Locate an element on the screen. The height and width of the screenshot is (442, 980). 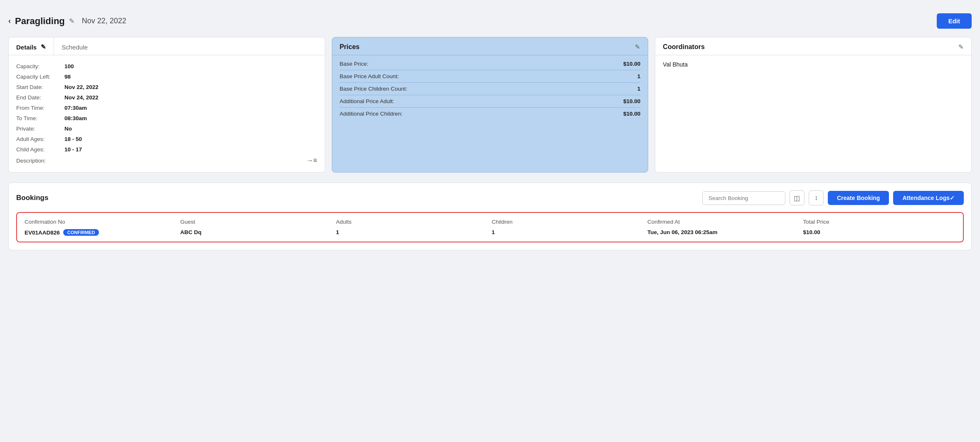
confirmation-no-label: Confirmation No is located at coordinates (101, 222).